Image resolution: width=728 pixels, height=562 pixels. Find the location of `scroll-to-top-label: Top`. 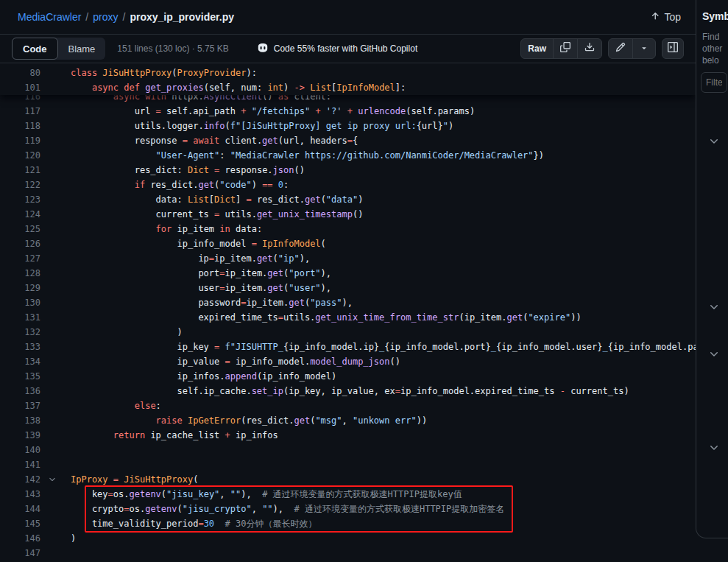

scroll-to-top-label: Top is located at coordinates (673, 17).